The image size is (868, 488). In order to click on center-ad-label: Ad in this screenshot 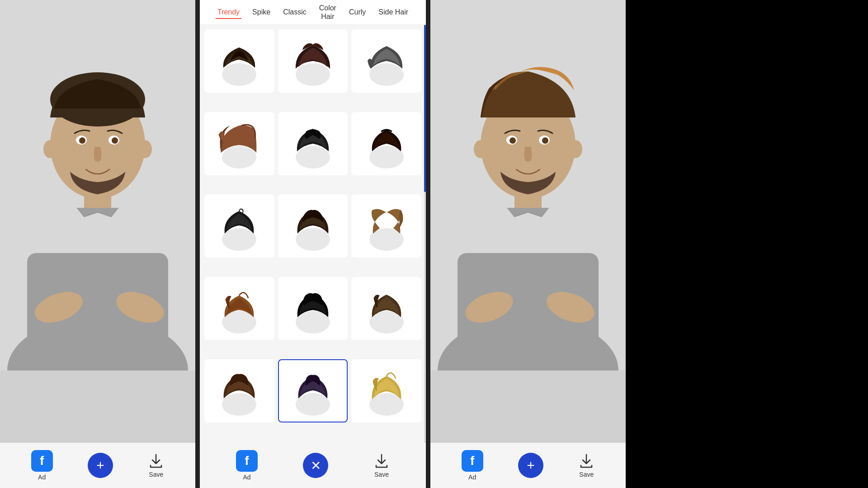, I will do `click(247, 477)`.